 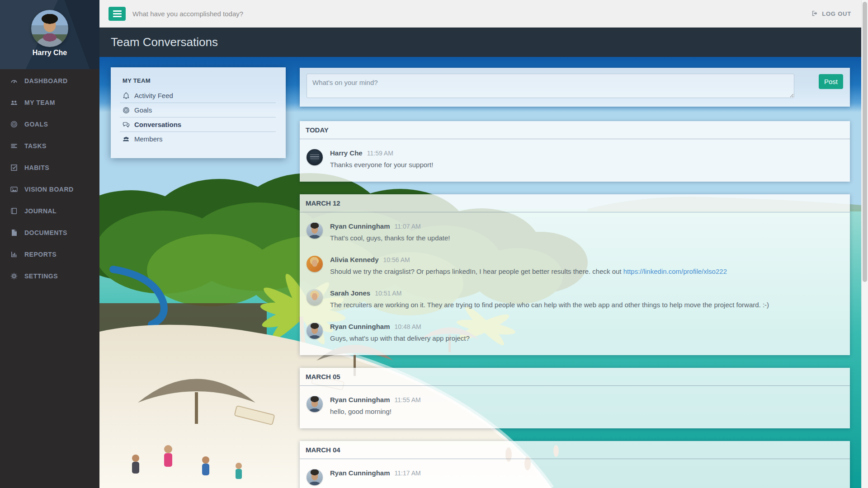 What do you see at coordinates (37, 168) in the screenshot?
I see `sidebar-item-label: HABITS` at bounding box center [37, 168].